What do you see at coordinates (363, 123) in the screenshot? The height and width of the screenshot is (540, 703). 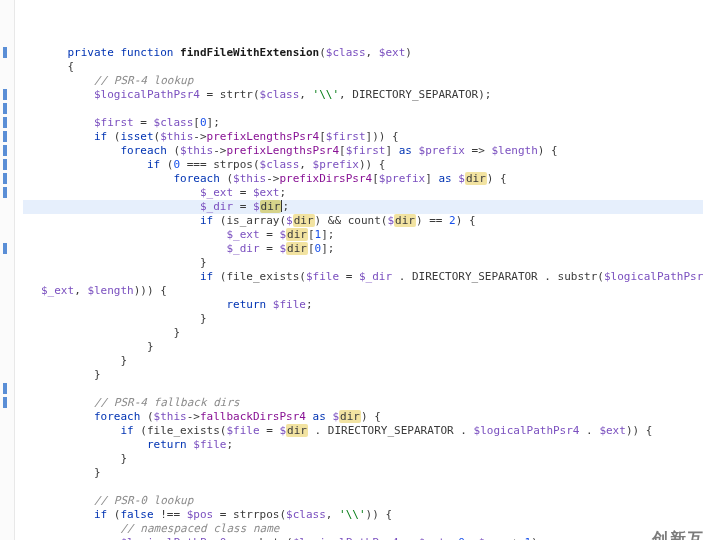 I see `code-line: $first = $class[0];` at bounding box center [363, 123].